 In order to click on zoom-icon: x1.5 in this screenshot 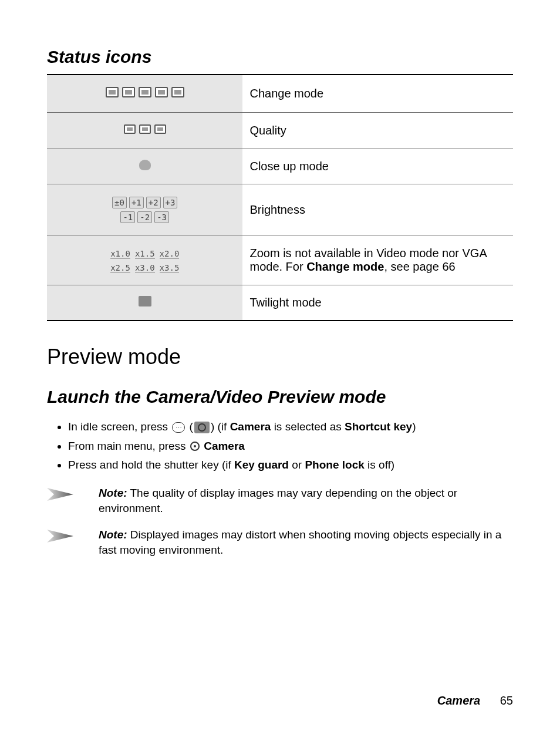, I will do `click(145, 254)`.